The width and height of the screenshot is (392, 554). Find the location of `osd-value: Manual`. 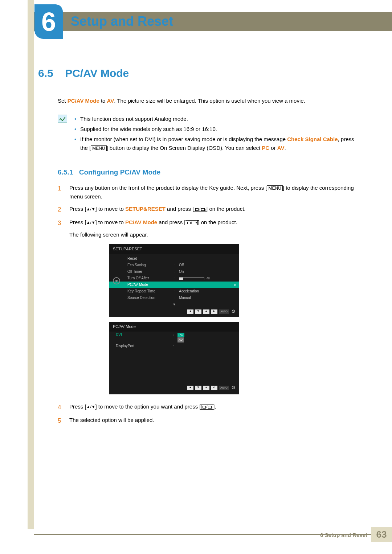

osd-value: Manual is located at coordinates (208, 298).